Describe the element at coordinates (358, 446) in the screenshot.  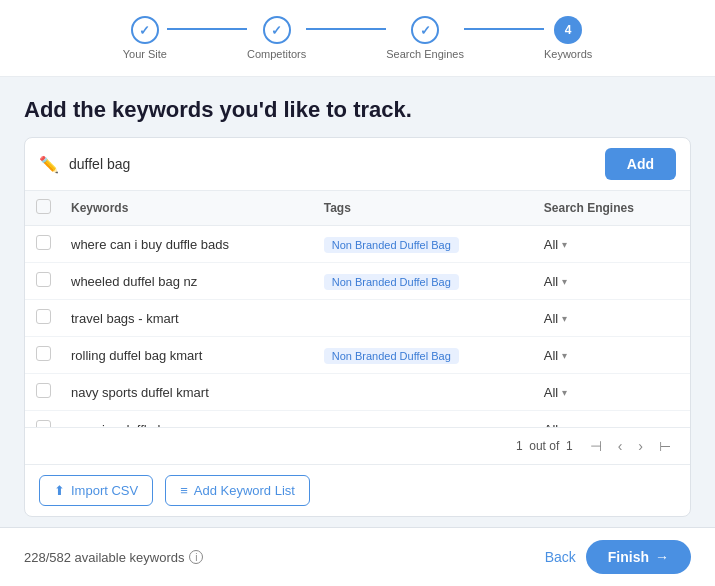
I see `pagination-bar: 1 out of 1 ⊣ ‹ › ⊢` at that location.